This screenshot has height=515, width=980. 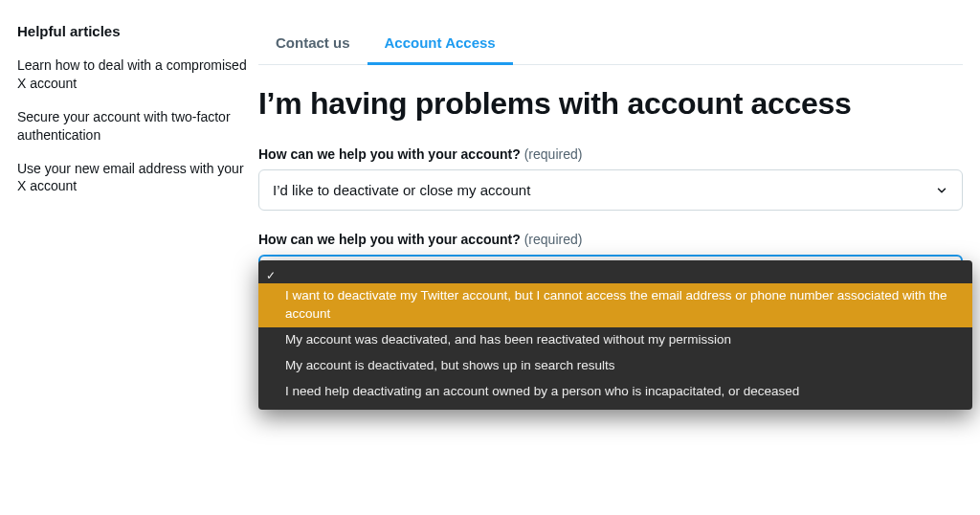 What do you see at coordinates (553, 239) in the screenshot?
I see `field2-required: (required)` at bounding box center [553, 239].